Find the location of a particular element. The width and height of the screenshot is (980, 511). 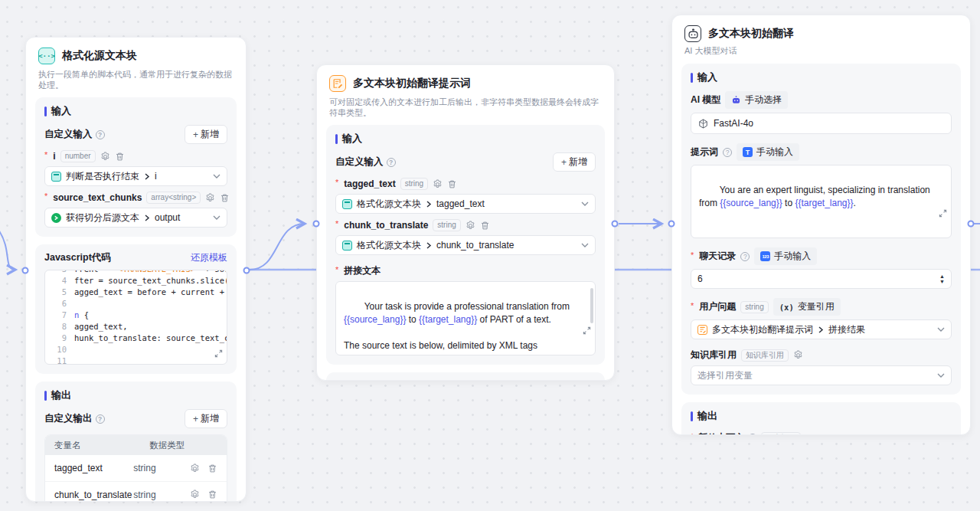

ref-select-chunk-to-translate: 格式化源文本块 chunk_to_translate is located at coordinates (466, 245).